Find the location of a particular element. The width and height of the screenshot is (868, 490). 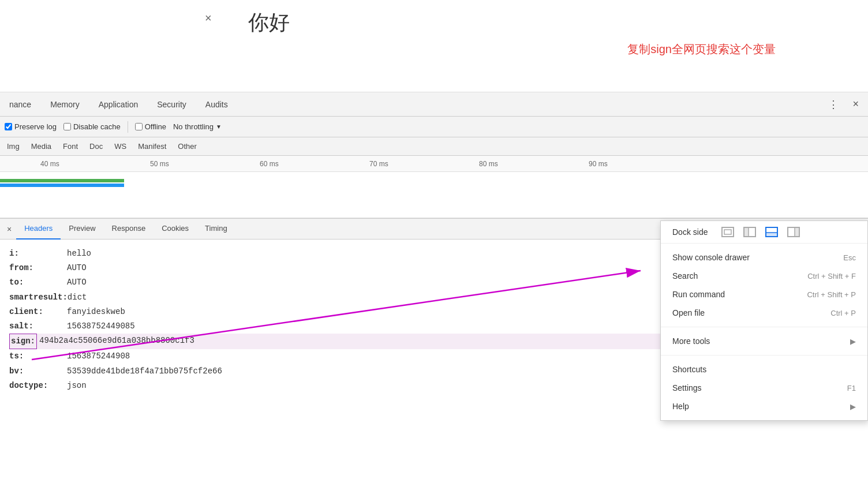

menu-section-1: Show console drawer Esc Search Ctrl + Sh… is located at coordinates (764, 285).